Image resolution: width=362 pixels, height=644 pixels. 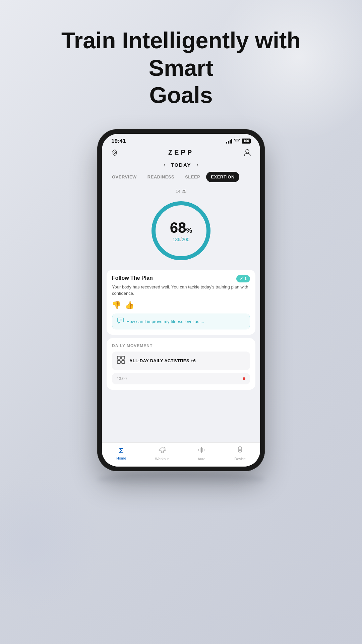 I want to click on battery-icon: 100, so click(x=246, y=141).